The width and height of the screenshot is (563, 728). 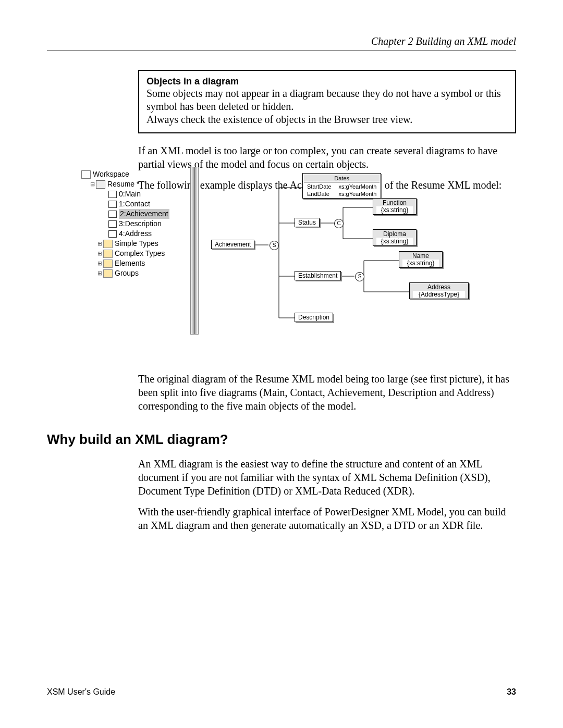 What do you see at coordinates (319, 194) in the screenshot?
I see `dates-enddate-label: EndDate` at bounding box center [319, 194].